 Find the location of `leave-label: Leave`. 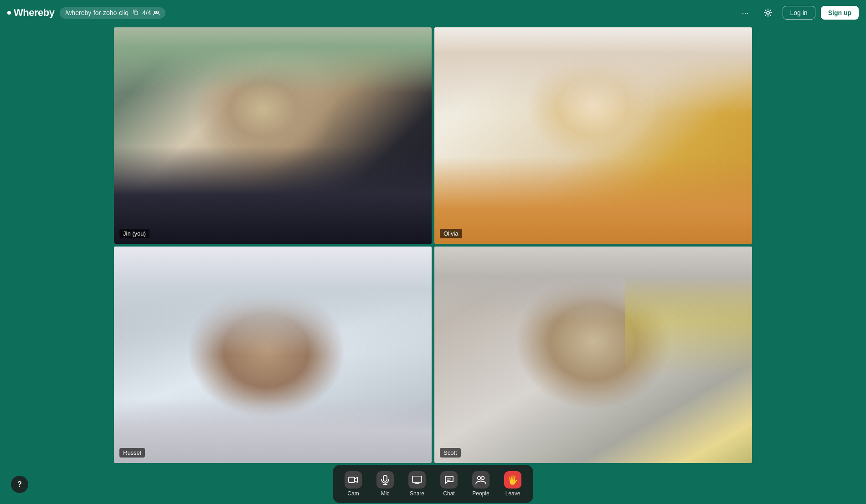

leave-label: Leave is located at coordinates (513, 494).